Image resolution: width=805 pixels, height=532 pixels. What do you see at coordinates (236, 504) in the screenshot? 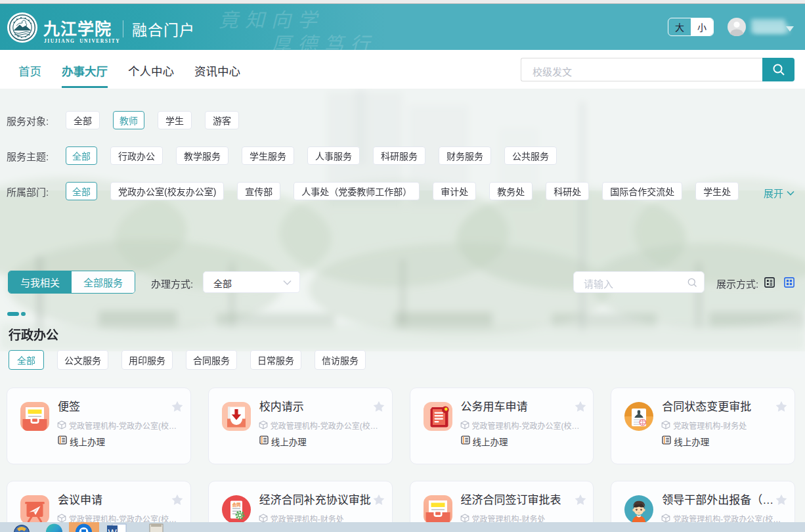
I see `svg-text: 合同` at bounding box center [236, 504].